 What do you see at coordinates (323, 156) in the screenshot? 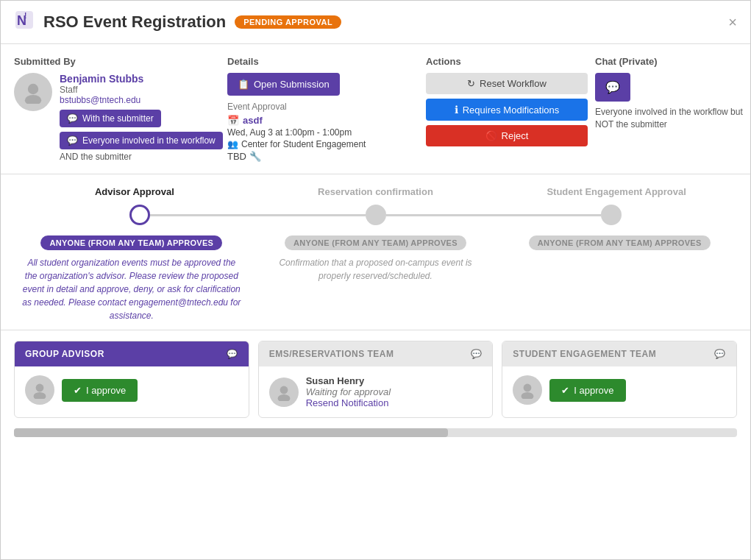
I see `event-location2-row: TBD 🔧` at bounding box center [323, 156].